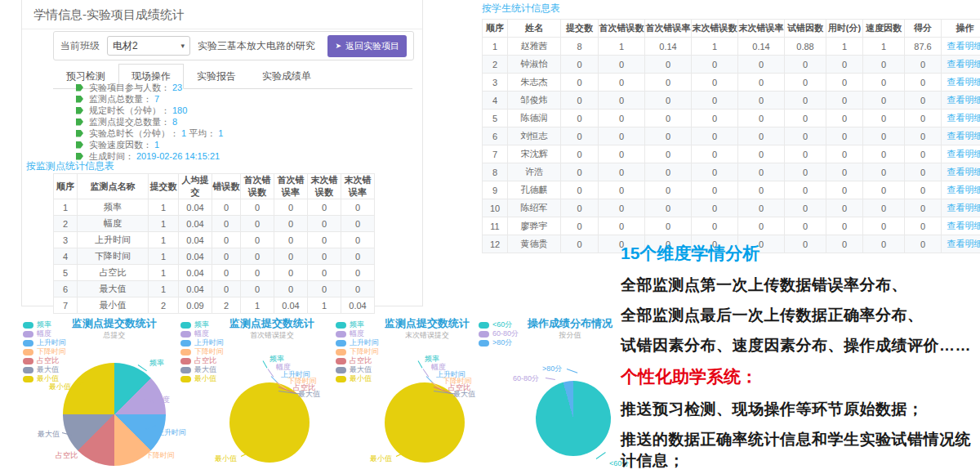  Describe the element at coordinates (149, 133) in the screenshot. I see `stat-item: 实验总时长（分钟）：1 平均：1` at that location.